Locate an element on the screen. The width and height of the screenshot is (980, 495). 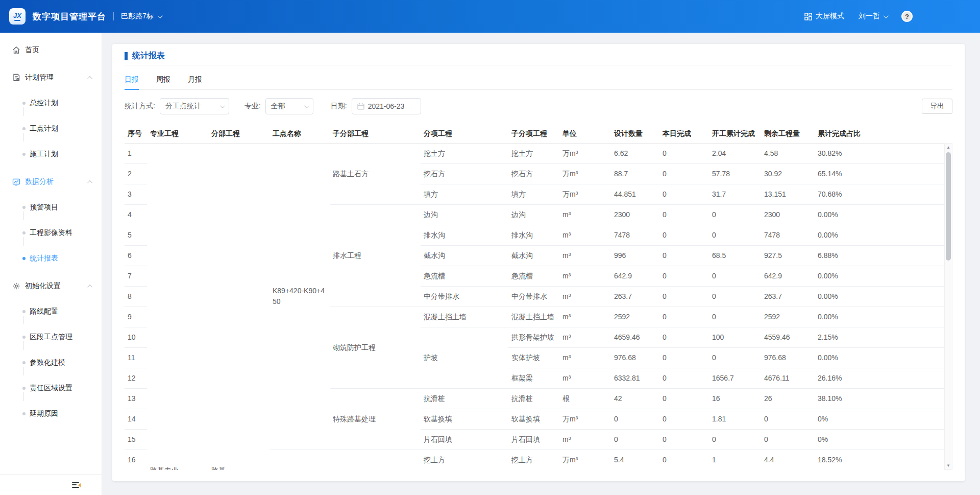
scroll-down-arrow: ▼ is located at coordinates (948, 466).